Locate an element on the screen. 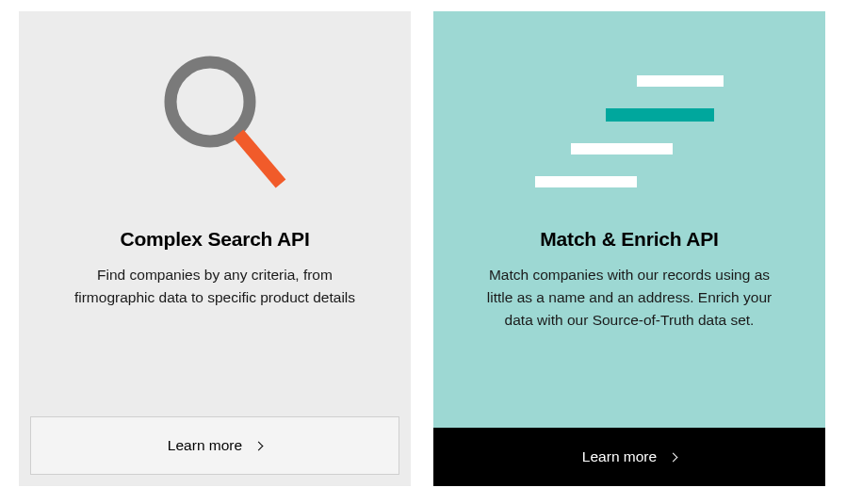  magnifying-glass-icon is located at coordinates (215, 129).